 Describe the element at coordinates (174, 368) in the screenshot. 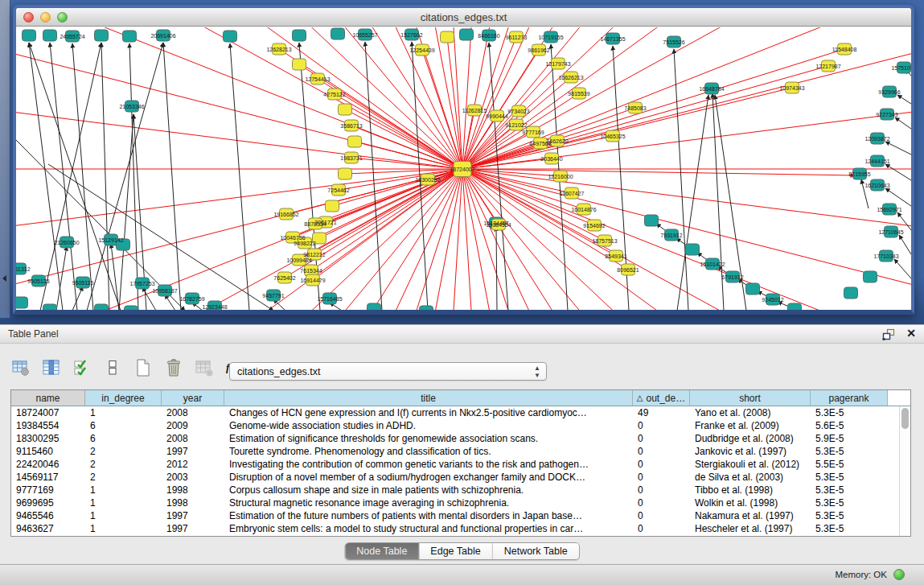

I see `delete-table-trash-icon` at that location.